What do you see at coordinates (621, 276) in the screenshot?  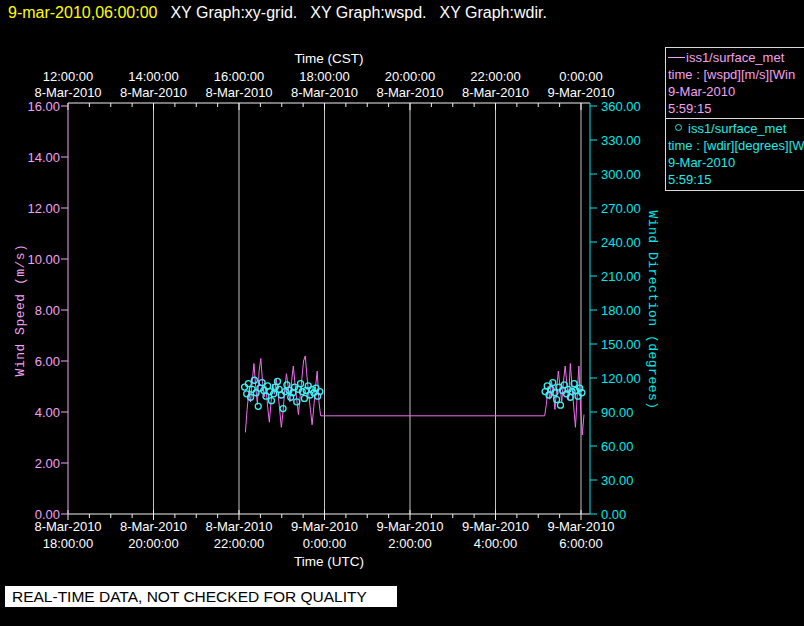 I see `right-tick-label: 210.00` at bounding box center [621, 276].